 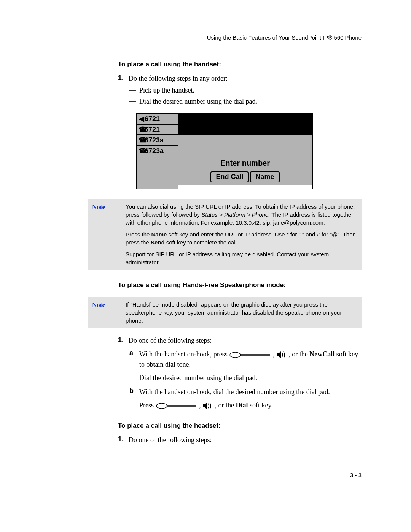 I want to click on substep-body: With the handset on-hook, press , , or t…, so click(x=250, y=359).